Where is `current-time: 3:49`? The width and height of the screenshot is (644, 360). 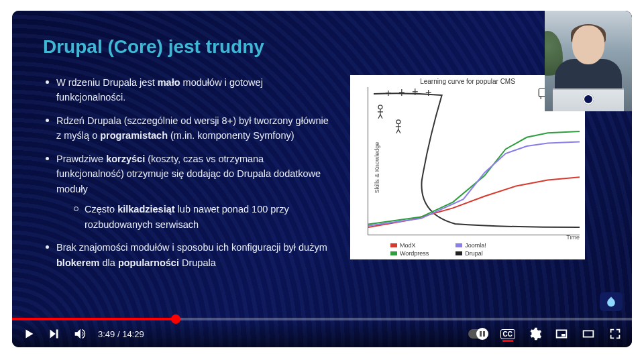
current-time: 3:49 is located at coordinates (106, 334).